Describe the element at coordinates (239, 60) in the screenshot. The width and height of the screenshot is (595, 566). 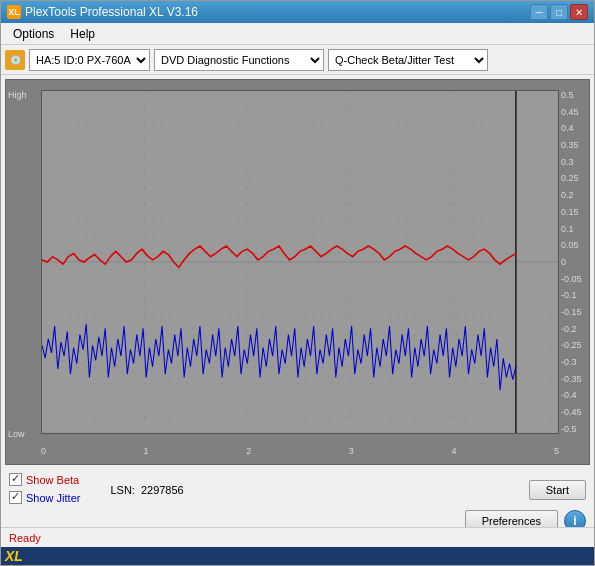
I see `function-select: DVD Diagnostic Functions` at that location.